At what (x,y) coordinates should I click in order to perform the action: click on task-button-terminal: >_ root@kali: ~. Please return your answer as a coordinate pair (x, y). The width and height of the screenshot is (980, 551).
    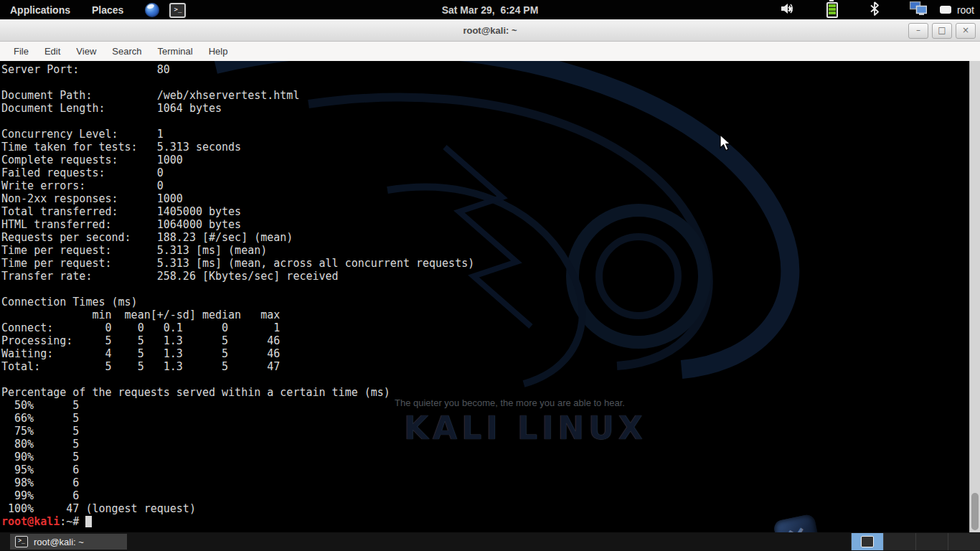
    Looking at the image, I should click on (69, 542).